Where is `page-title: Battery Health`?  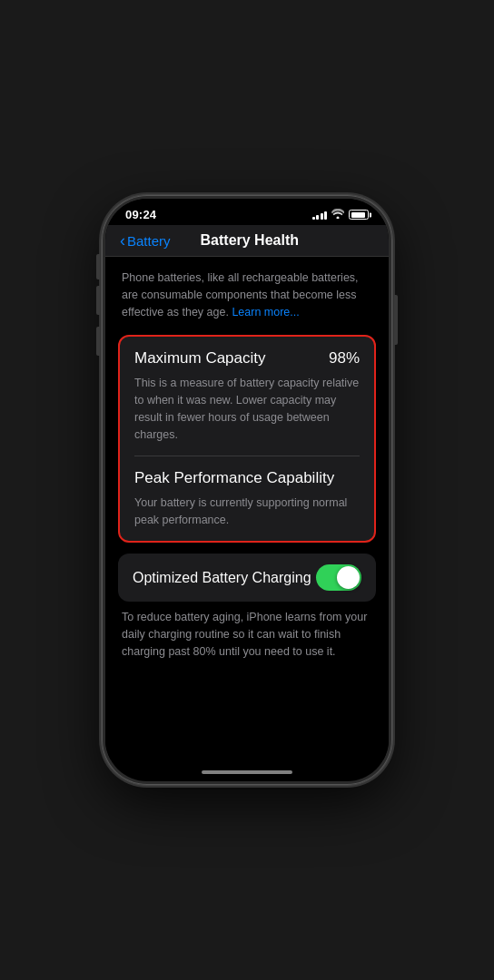
page-title: Battery Health is located at coordinates (250, 240).